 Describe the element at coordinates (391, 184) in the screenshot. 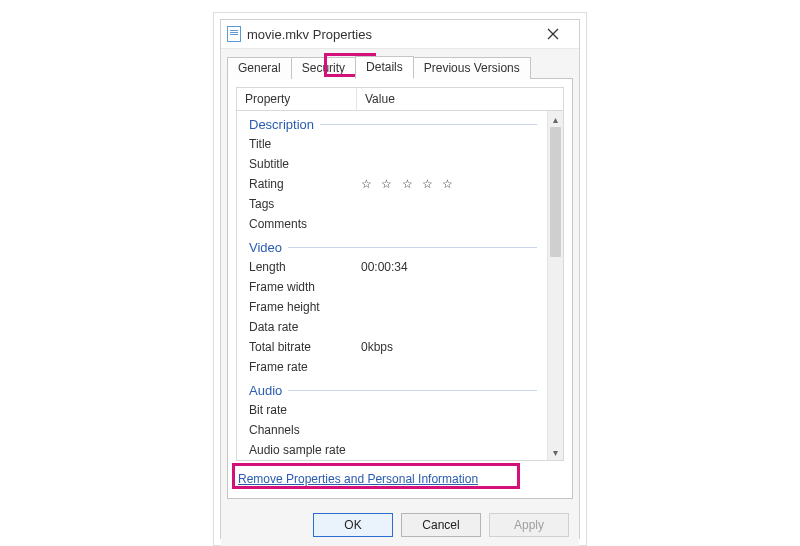

I see `row-rating: Rating☆ ☆ ☆ ☆ ☆` at that location.